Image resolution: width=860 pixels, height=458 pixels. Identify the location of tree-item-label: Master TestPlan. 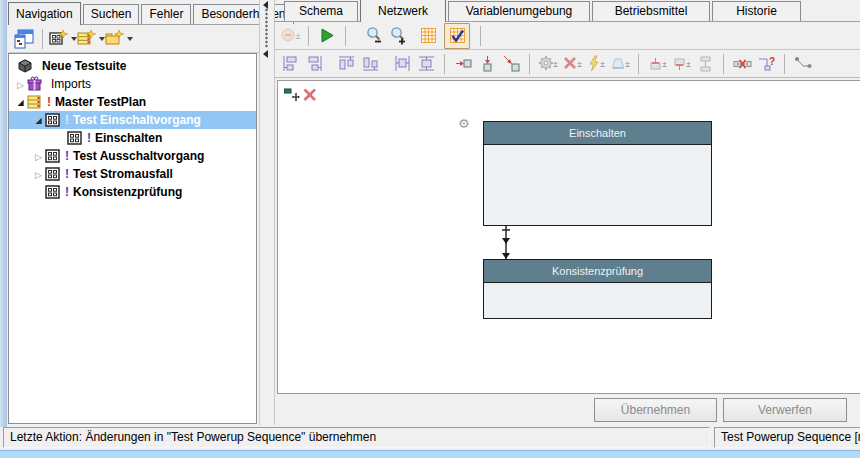
(100, 102).